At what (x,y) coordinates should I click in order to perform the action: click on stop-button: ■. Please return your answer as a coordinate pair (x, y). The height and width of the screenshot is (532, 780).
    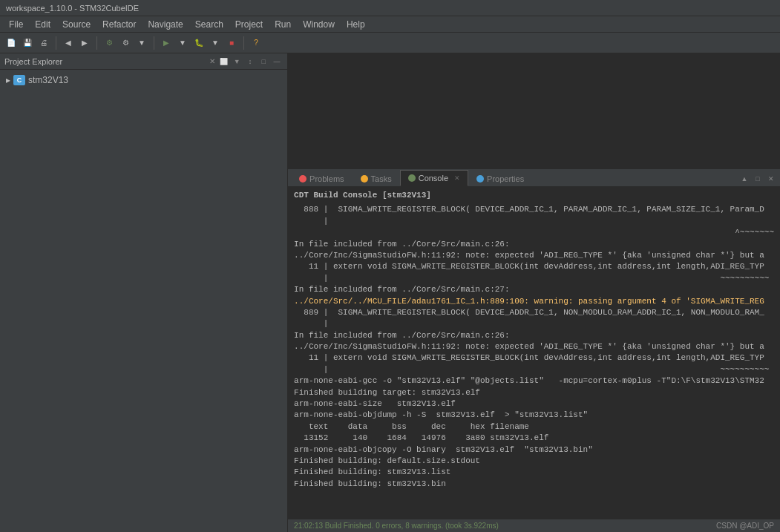
    Looking at the image, I should click on (232, 43).